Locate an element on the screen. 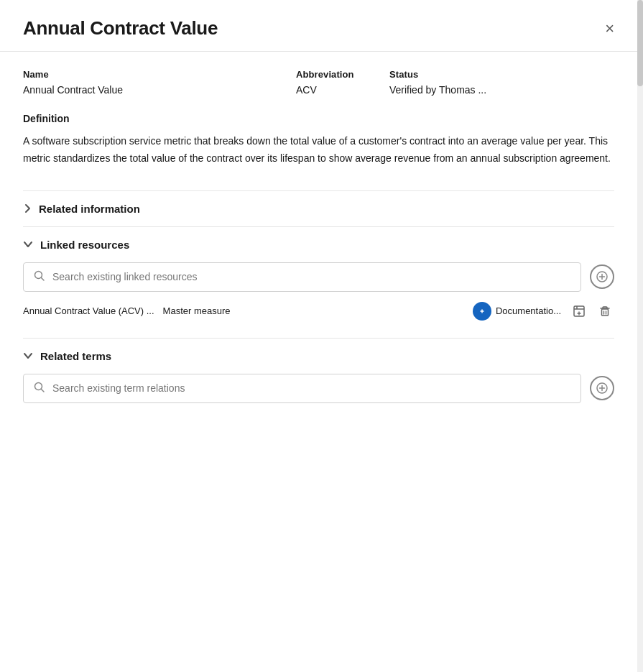  doc-icon is located at coordinates (482, 311).